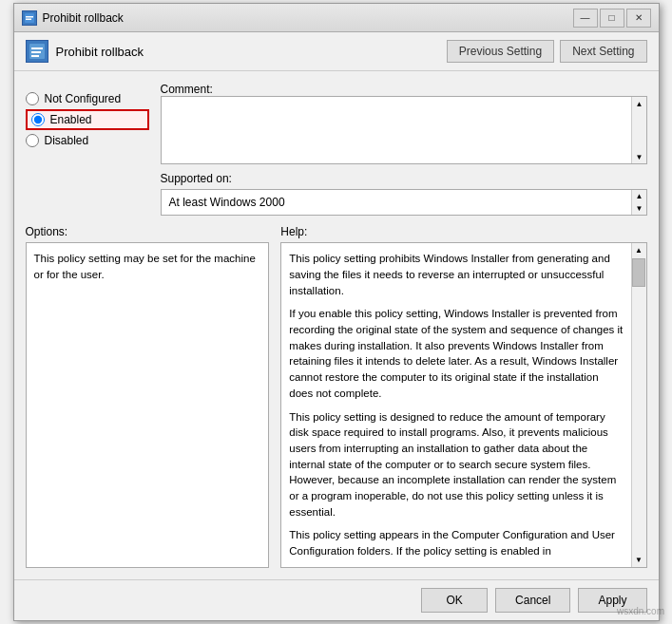  I want to click on title-bar: Prohibit rollback — □ ✕, so click(336, 18).